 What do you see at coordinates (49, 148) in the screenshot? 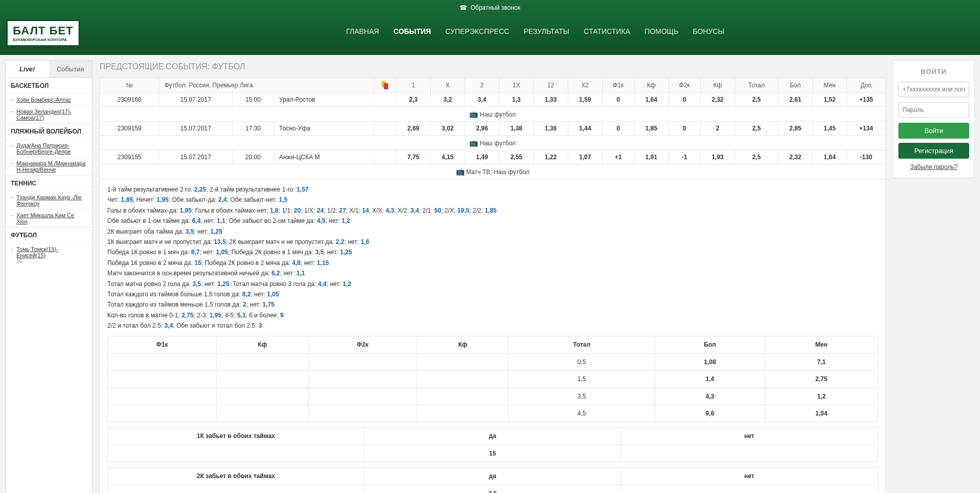
I see `sidebar-item: →Дуда/Ана Патрисия-Бобнер/Верге-Депре` at bounding box center [49, 148].